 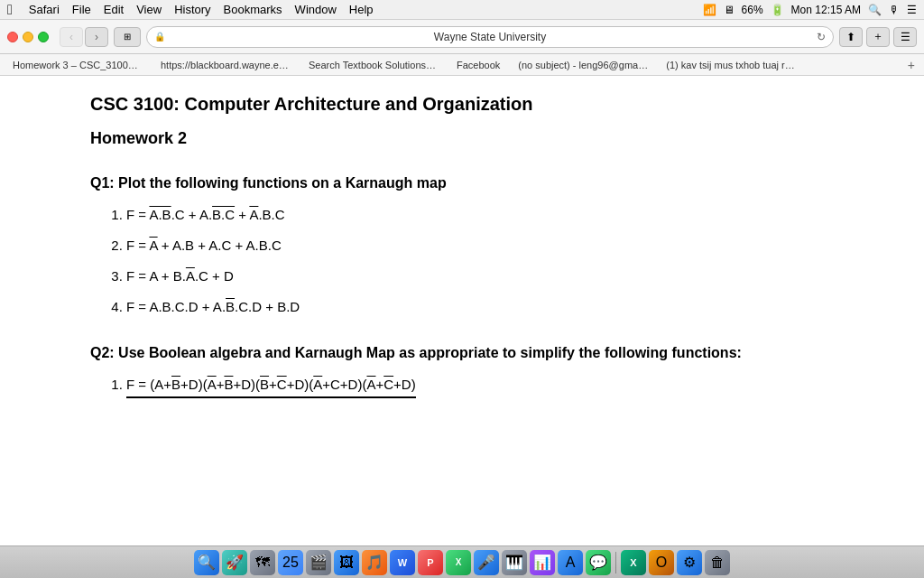 I want to click on menu-bookmarks: Bookmarks, so click(x=253, y=9).